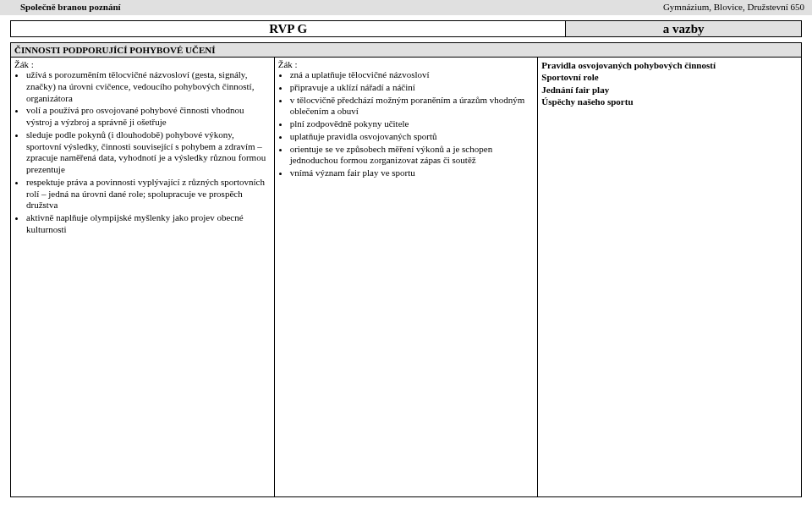  I want to click on top-bar: Společně branou poznání Gymnázium, Blovi…, so click(406, 8).